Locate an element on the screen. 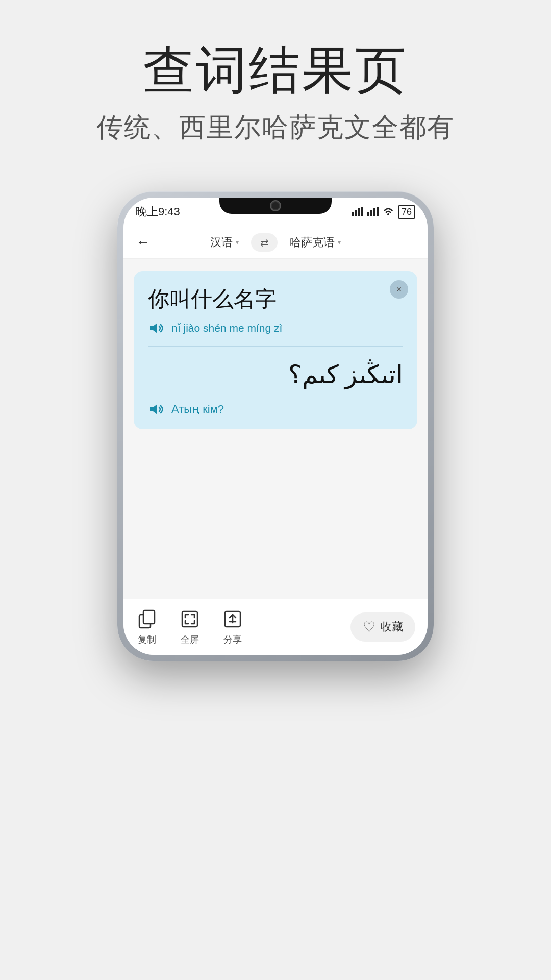 The width and height of the screenshot is (551, 980). speaker-icon is located at coordinates (157, 328).